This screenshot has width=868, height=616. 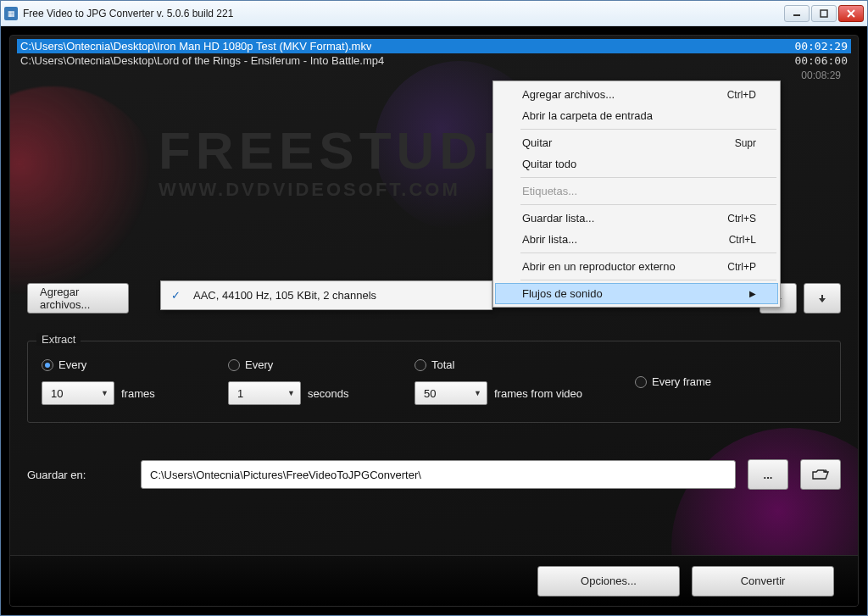 I want to click on decoration-circle, so click(x=86, y=197).